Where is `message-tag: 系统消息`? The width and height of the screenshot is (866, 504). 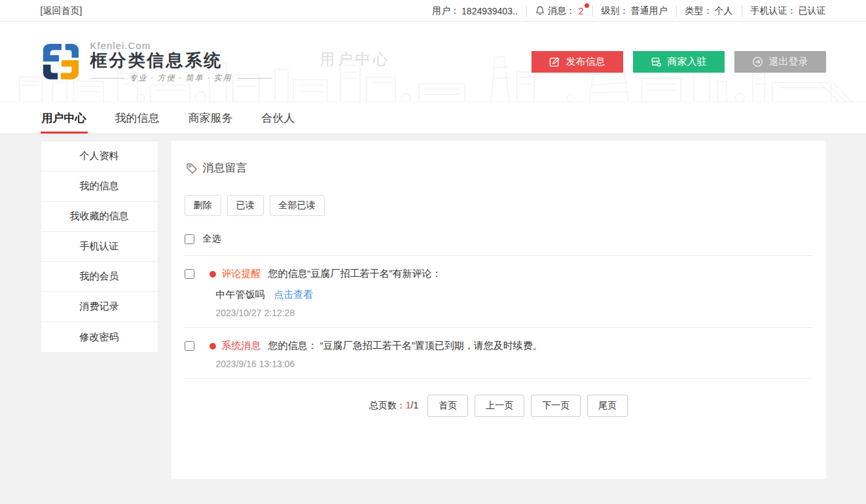 message-tag: 系统消息 is located at coordinates (242, 346).